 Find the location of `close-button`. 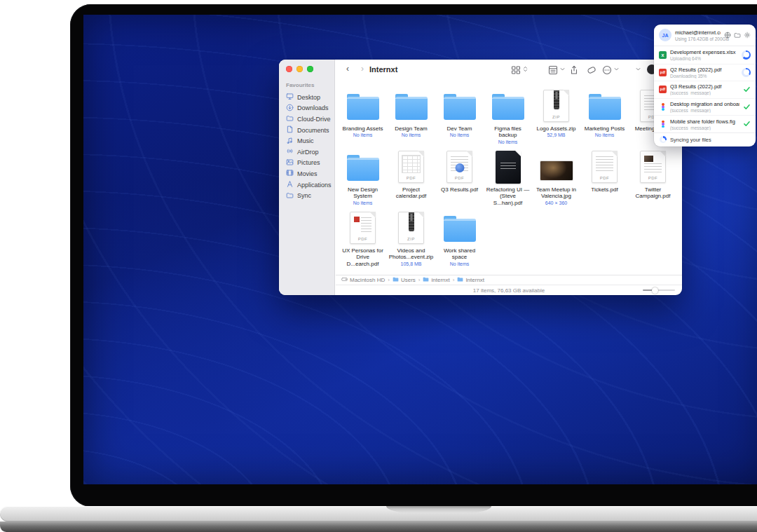

close-button is located at coordinates (289, 69).